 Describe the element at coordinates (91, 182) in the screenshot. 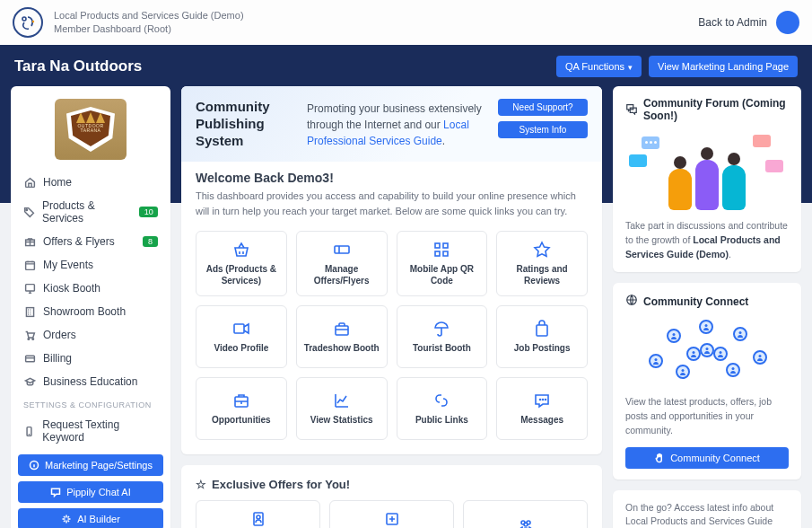

I see `sidebar-item-home: Home` at that location.